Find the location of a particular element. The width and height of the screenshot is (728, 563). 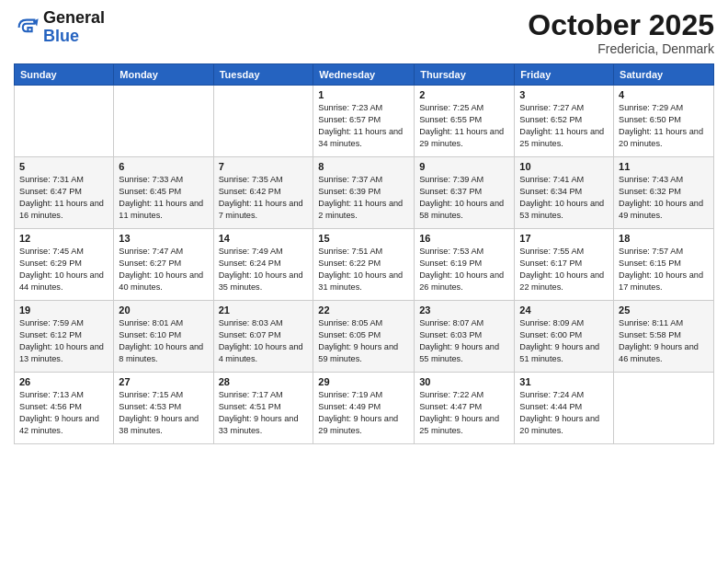

day-number-4-2: 28 is located at coordinates (264, 382).